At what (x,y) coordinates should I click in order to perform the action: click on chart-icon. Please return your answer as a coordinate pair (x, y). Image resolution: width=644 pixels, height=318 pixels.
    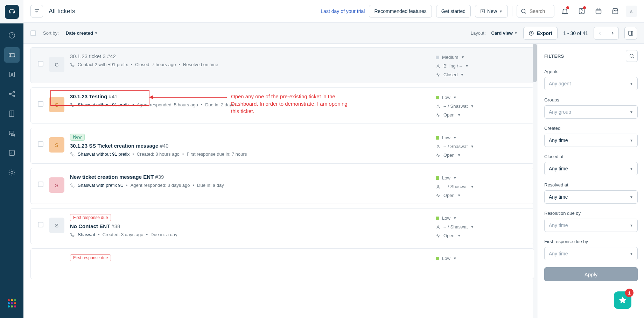
    Looking at the image, I should click on (12, 153).